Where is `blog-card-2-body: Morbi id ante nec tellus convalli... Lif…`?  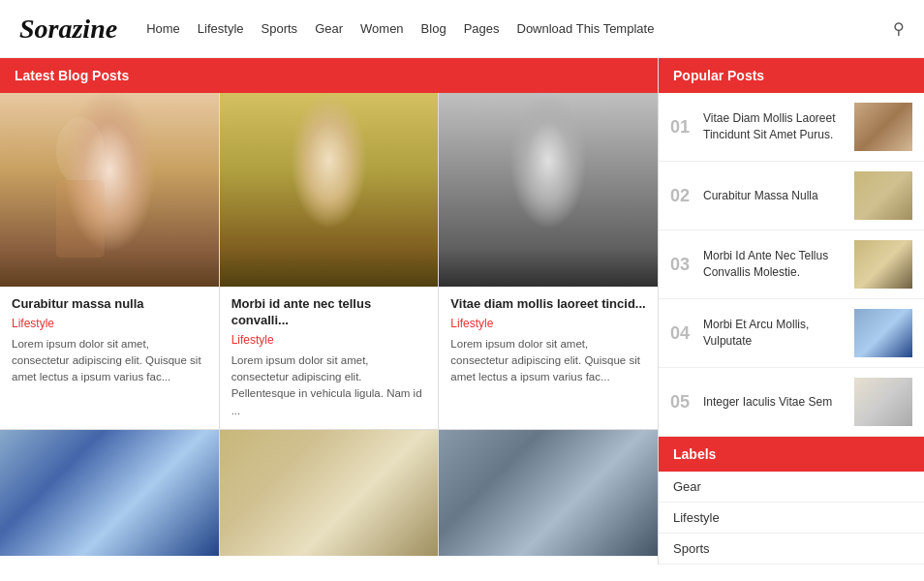 blog-card-2-body: Morbi id ante nec tellus convalli... Lif… is located at coordinates (329, 358).